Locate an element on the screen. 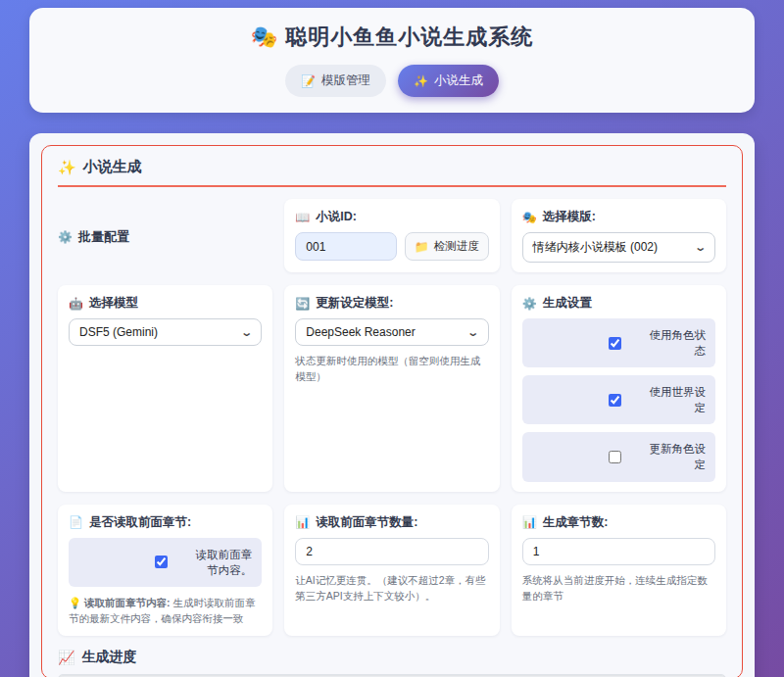 This screenshot has width=784, height=677. update-model-label: 🔄 更新设定模型: is located at coordinates (392, 304).